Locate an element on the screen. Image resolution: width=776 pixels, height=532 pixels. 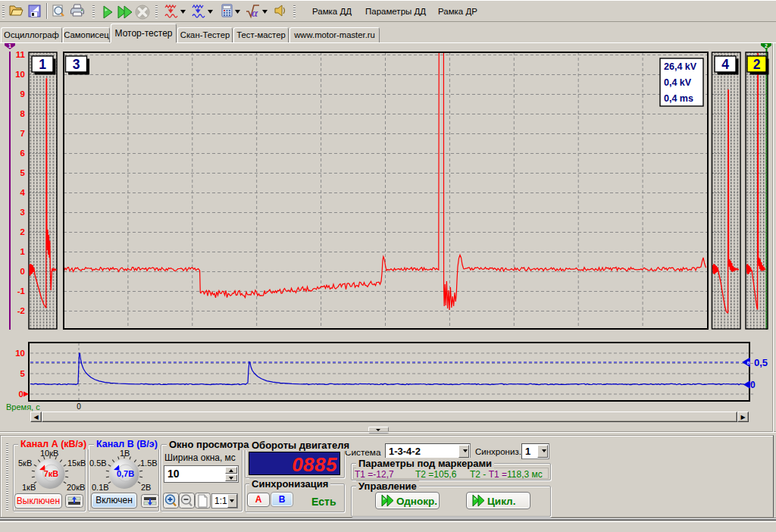
svg-text: 7 is located at coordinates (23, 133).